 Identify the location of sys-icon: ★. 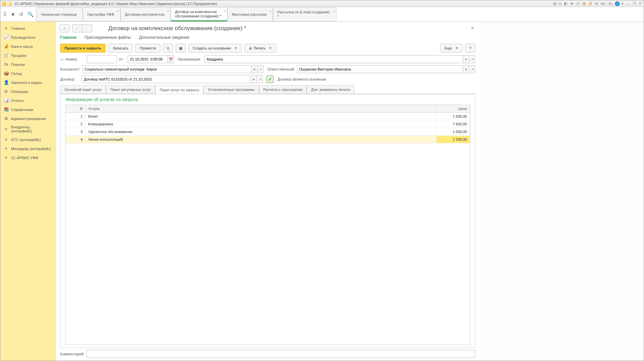
(572, 3).